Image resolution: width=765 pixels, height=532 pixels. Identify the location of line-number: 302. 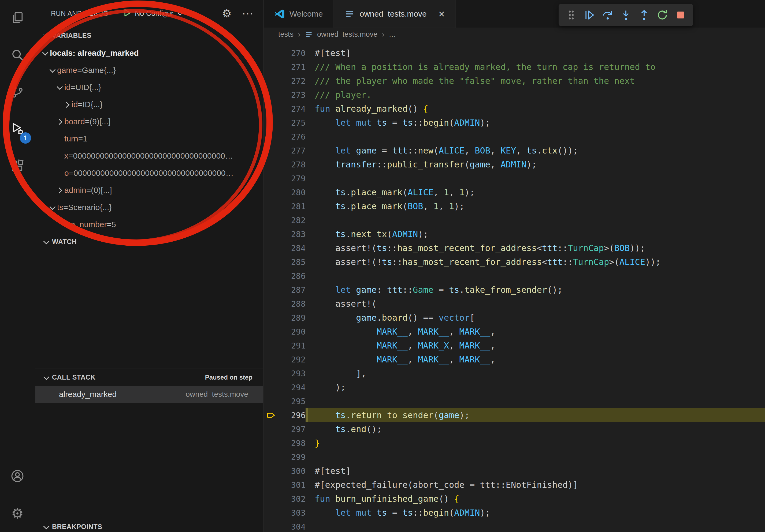
(292, 499).